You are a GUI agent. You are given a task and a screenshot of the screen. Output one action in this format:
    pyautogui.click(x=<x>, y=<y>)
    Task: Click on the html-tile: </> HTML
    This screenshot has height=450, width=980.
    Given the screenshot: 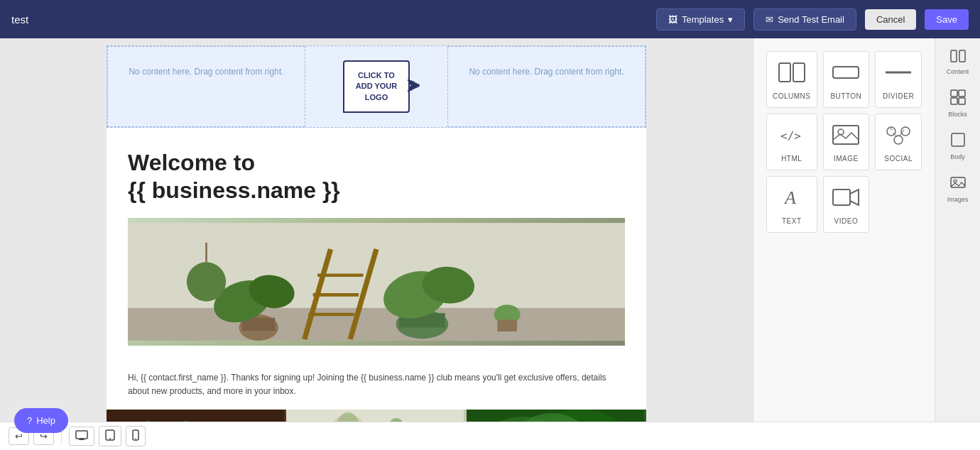 What is the action you would take?
    pyautogui.click(x=792, y=142)
    